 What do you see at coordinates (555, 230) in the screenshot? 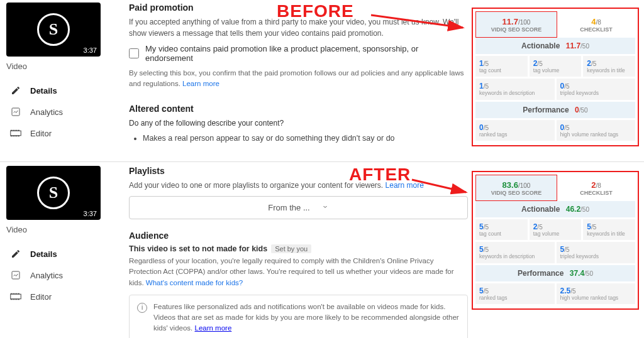
I see `actionable-row1: 5/5tag count 2/5tag volume 5/5keywords i…` at bounding box center [555, 230].